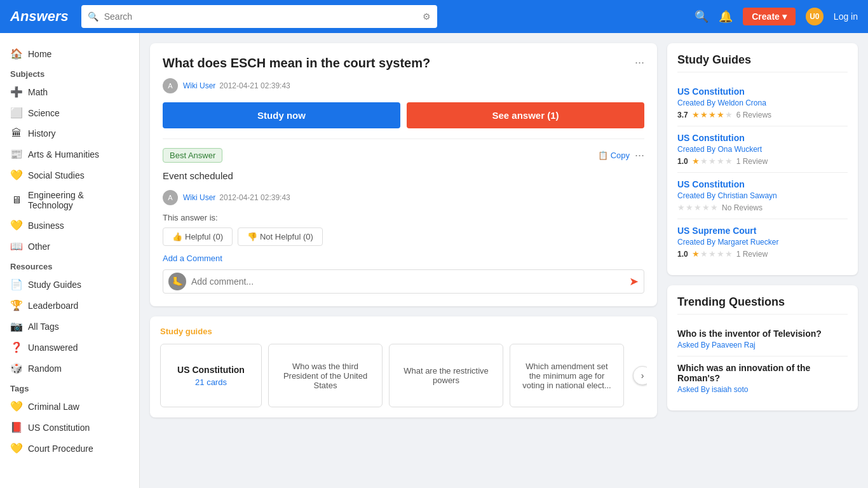  Describe the element at coordinates (763, 379) in the screenshot. I see `tq-item-1: Which was an innovation of the Roman's? …` at that location.